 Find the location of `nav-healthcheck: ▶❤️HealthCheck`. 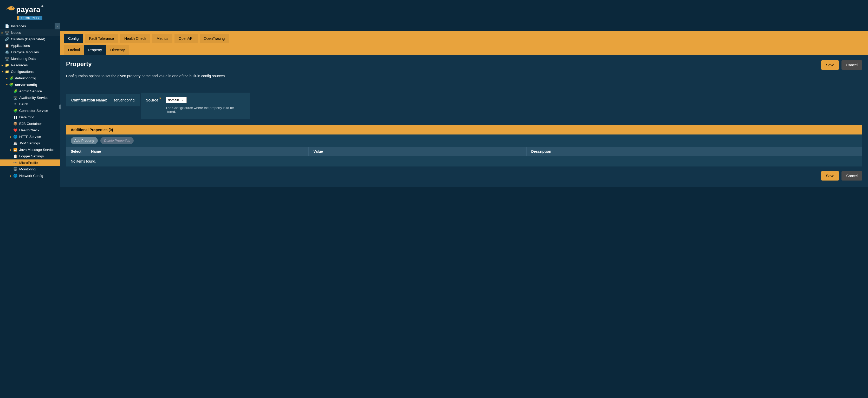

nav-healthcheck: ▶❤️HealthCheck is located at coordinates (30, 130).